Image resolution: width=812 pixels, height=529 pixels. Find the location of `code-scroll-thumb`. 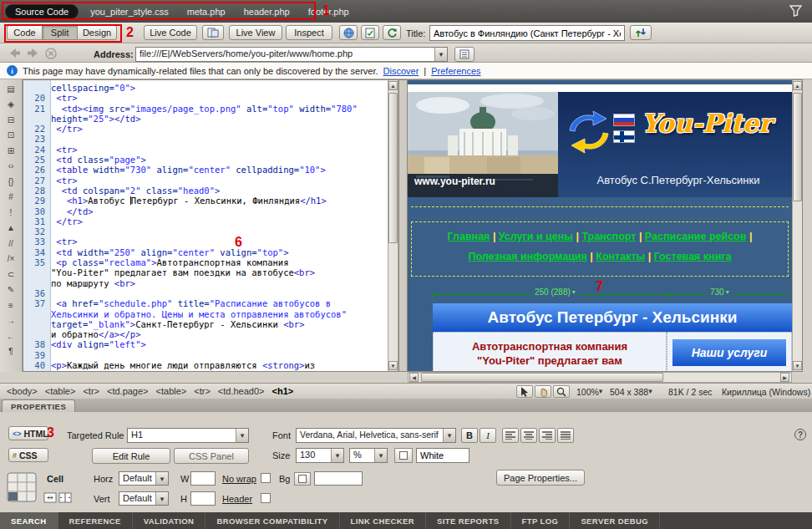

code-scroll-thumb is located at coordinates (393, 168).